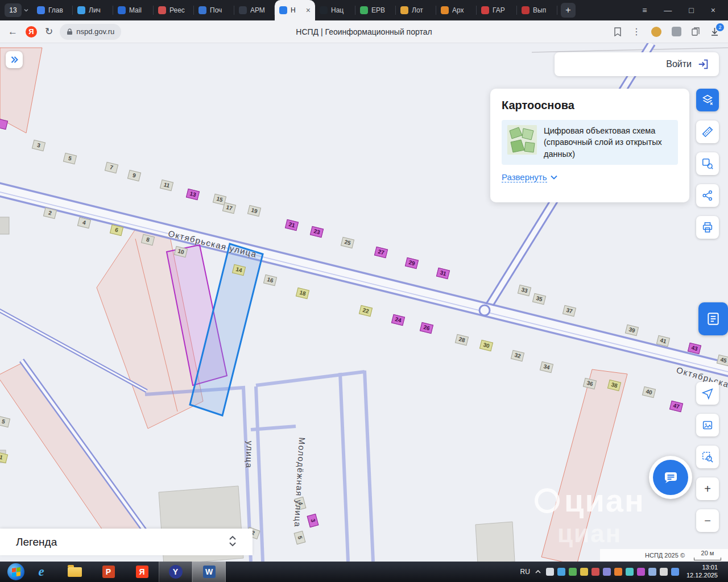  I want to click on taskbar-language: RU, so click(526, 572).